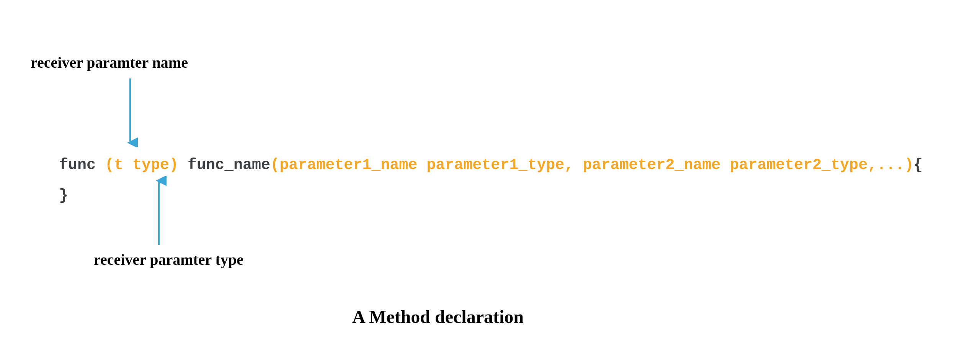 Image resolution: width=980 pixels, height=354 pixels. Describe the element at coordinates (82, 165) in the screenshot. I see `code-keyword-func: func` at that location.